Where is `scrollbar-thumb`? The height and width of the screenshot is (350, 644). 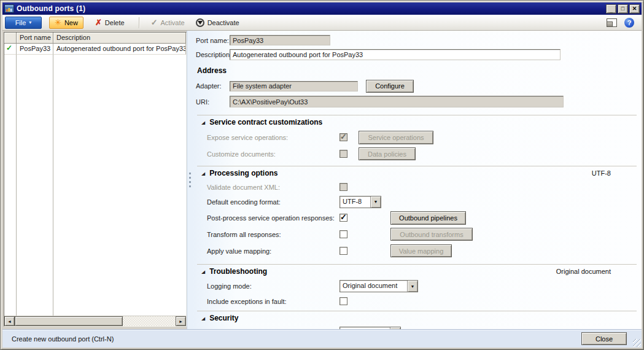
scrollbar-thumb is located at coordinates (69, 321).